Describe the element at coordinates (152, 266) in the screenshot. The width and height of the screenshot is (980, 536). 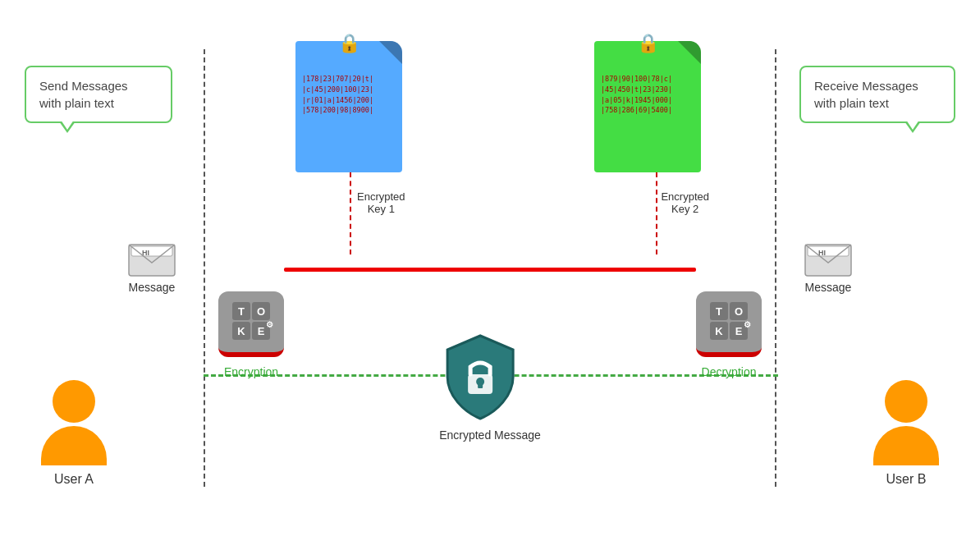
I see `envelope-left: HI Message` at that location.